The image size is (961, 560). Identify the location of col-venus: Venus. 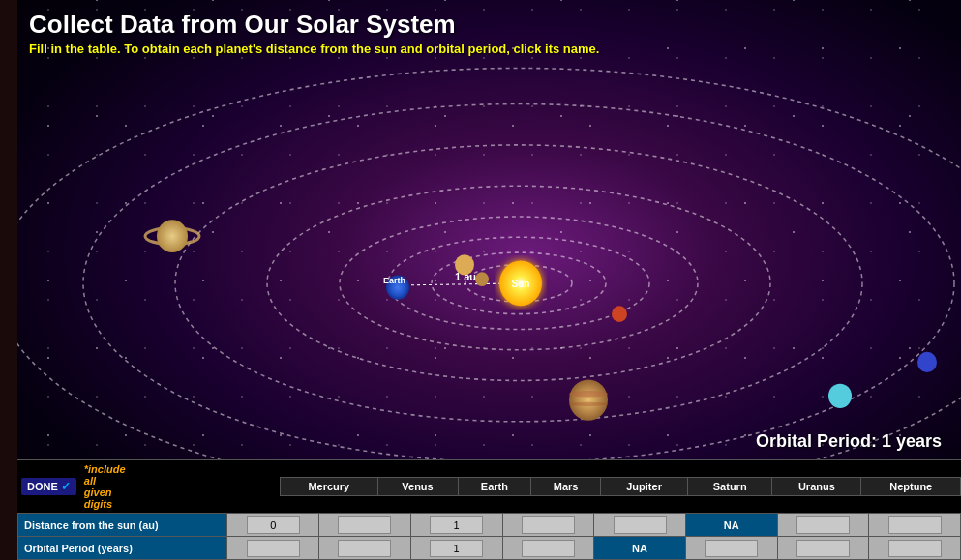
(418, 487).